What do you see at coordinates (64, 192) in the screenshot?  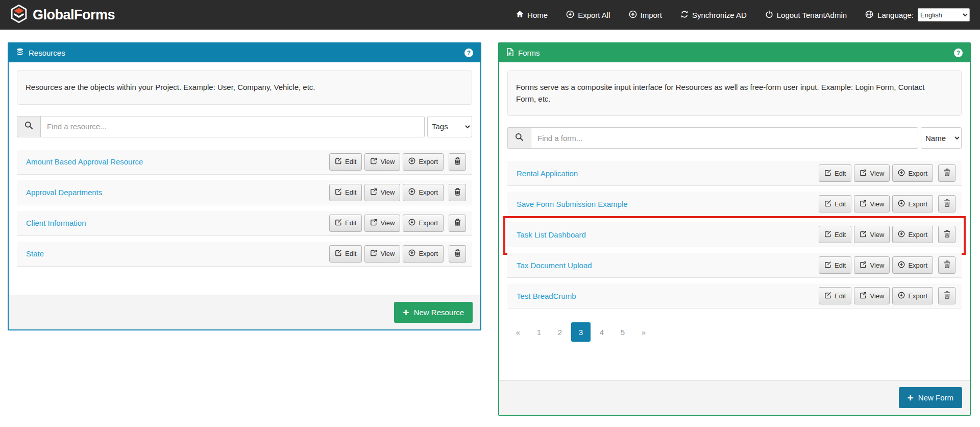 I see `resource-link: Approval Departments` at bounding box center [64, 192].